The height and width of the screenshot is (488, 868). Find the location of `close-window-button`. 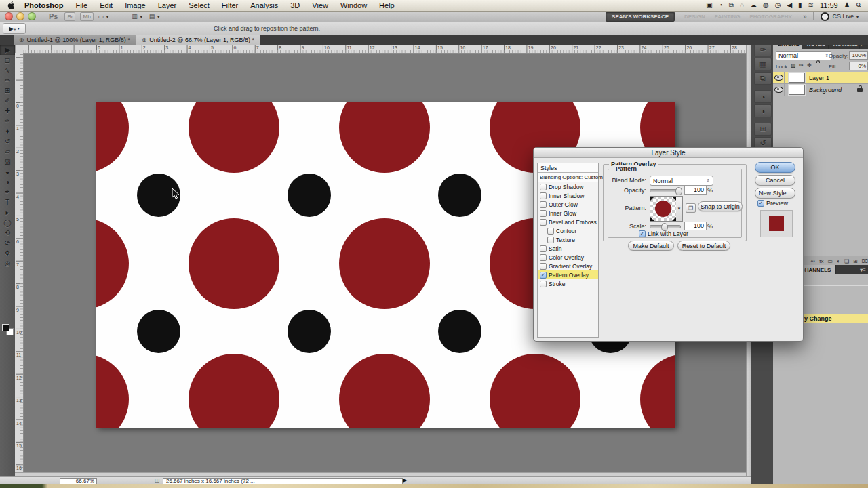

close-window-button is located at coordinates (9, 16).